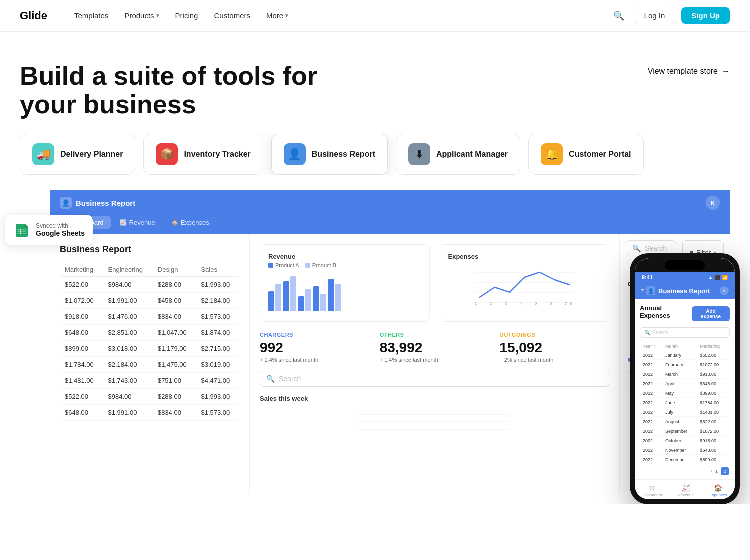 Image resolution: width=750 pixels, height=560 pixels. Describe the element at coordinates (714, 422) in the screenshot. I see `phone-table-cell: $522.00` at that location.